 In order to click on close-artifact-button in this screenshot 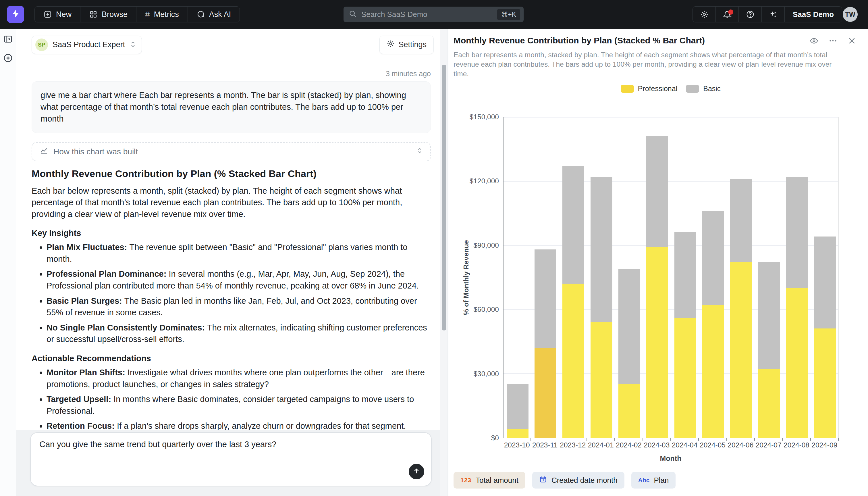, I will do `click(852, 42)`.